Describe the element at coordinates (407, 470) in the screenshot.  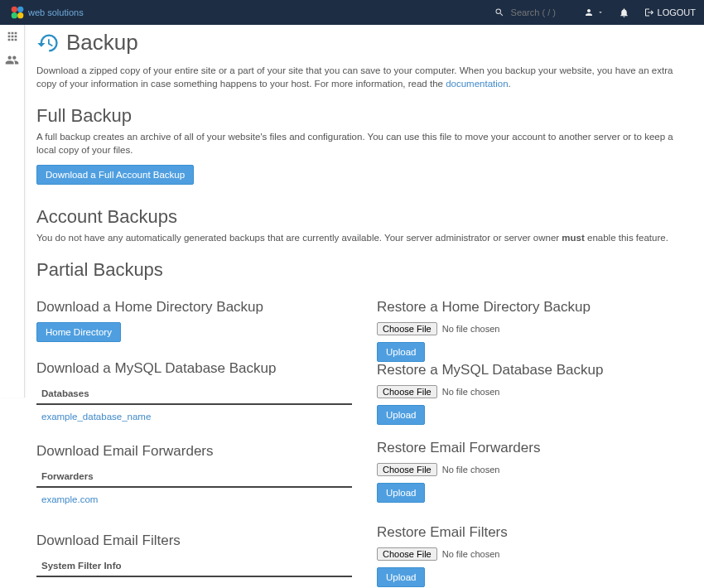
I see `rs-fwd-choose-file: Choose File` at that location.